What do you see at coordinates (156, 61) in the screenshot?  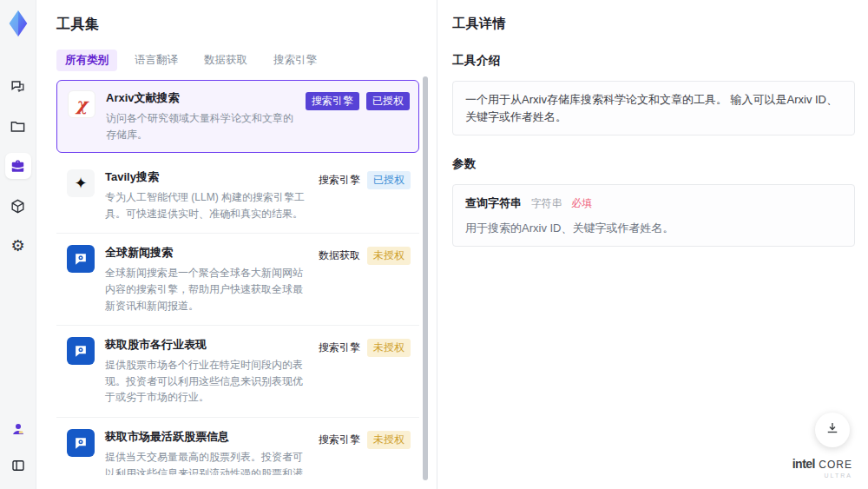 I see `tab-language-translation: 语言翻译` at bounding box center [156, 61].